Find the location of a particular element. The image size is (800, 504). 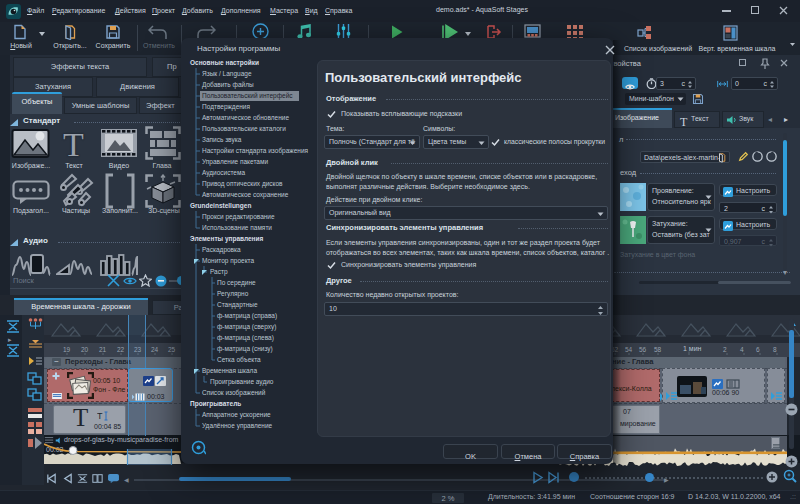

svg-text: 19 is located at coordinates (67, 350).